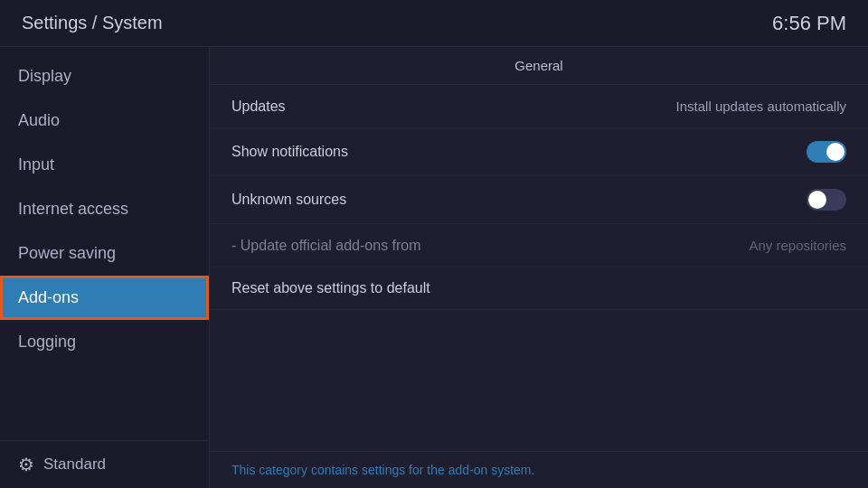 This screenshot has width=868, height=488. I want to click on sidebar-item-logging: Logging, so click(105, 342).